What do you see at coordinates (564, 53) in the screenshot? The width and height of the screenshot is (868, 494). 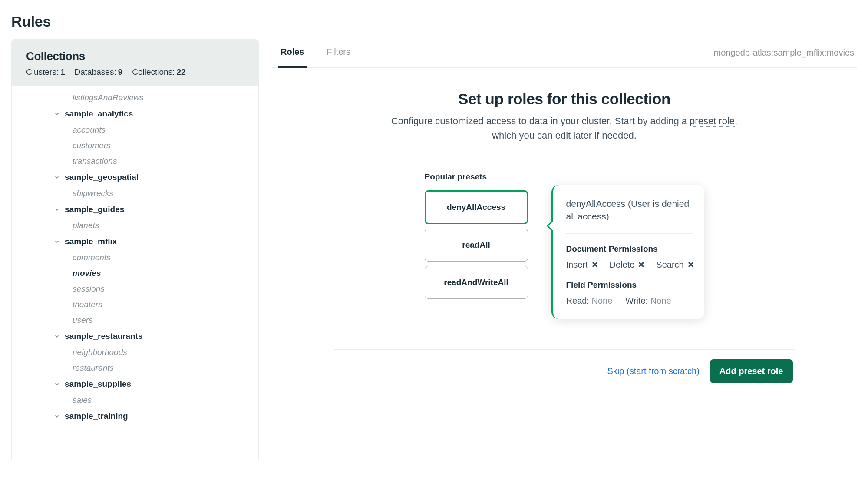 I see `main-header: Roles Filters mongodb-atlas:sample_mflix…` at bounding box center [564, 53].